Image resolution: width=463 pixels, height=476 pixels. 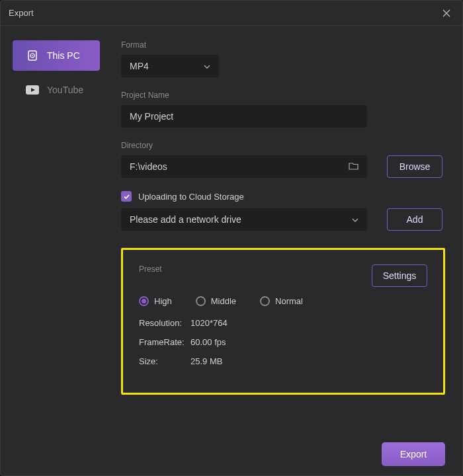 I want to click on project-name-label: Project Name, so click(x=283, y=95).